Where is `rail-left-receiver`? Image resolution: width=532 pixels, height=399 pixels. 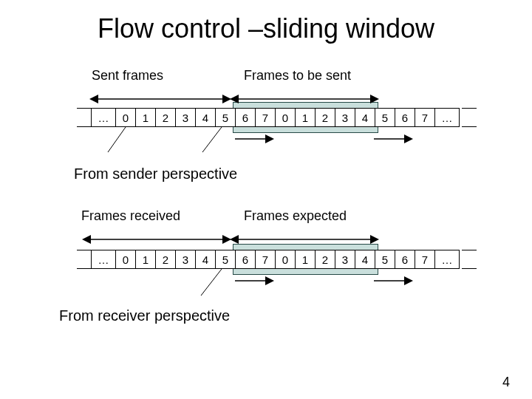 rail-left-receiver is located at coordinates (84, 259).